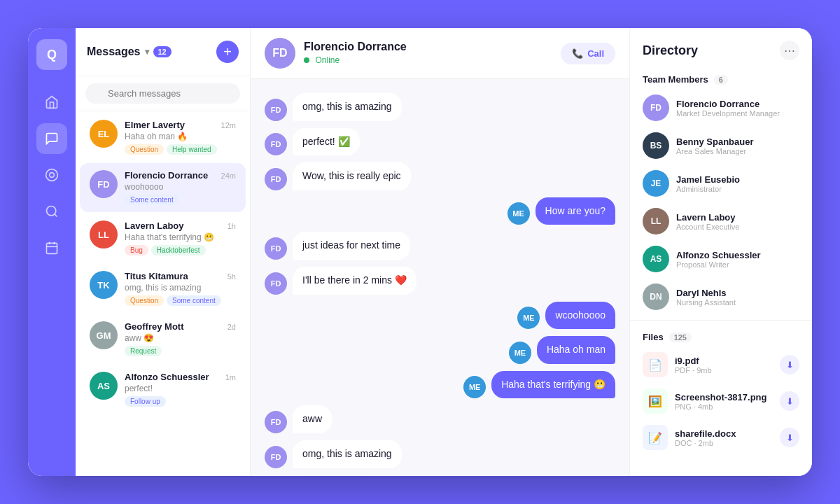  I want to click on conversation-item: EL Elmer Laverty 12m Haha oh man 🔥 Quest…, so click(162, 137).